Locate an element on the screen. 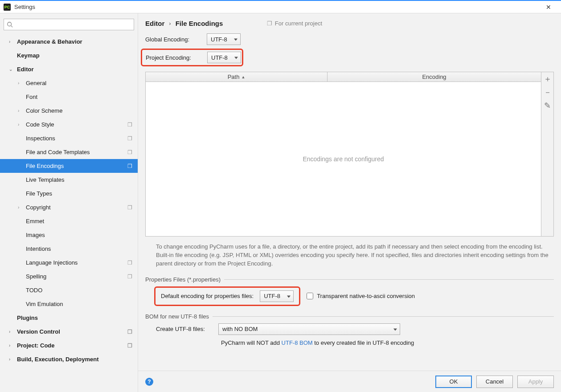 Image resolution: width=561 pixels, height=392 pixels. sort-asc-icon: ▲ is located at coordinates (243, 77).